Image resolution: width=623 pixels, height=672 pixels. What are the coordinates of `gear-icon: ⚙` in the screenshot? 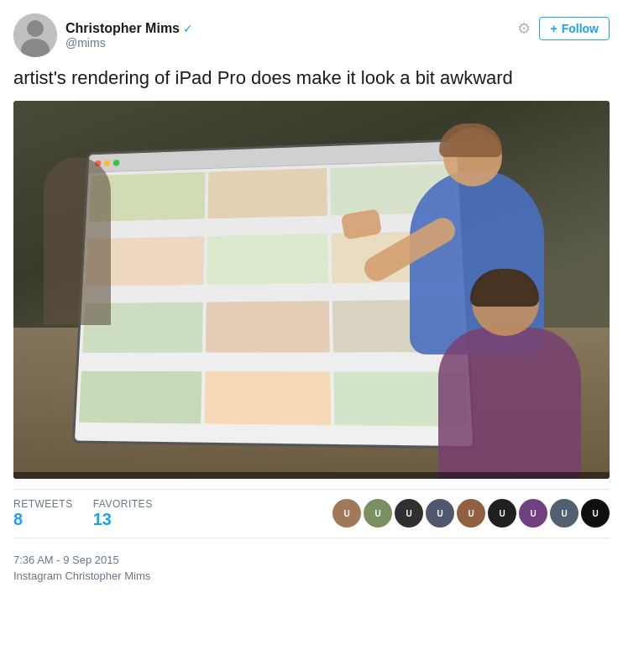 It's located at (524, 29).